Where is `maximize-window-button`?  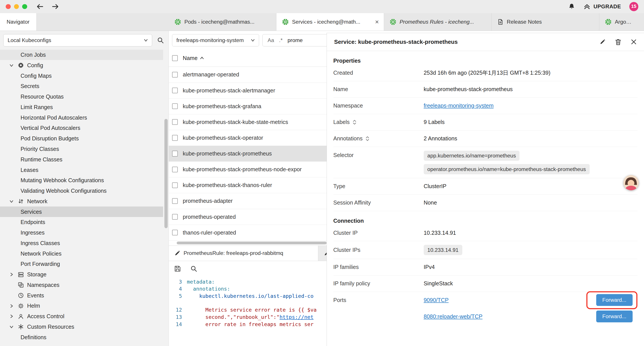 maximize-window-button is located at coordinates (24, 6).